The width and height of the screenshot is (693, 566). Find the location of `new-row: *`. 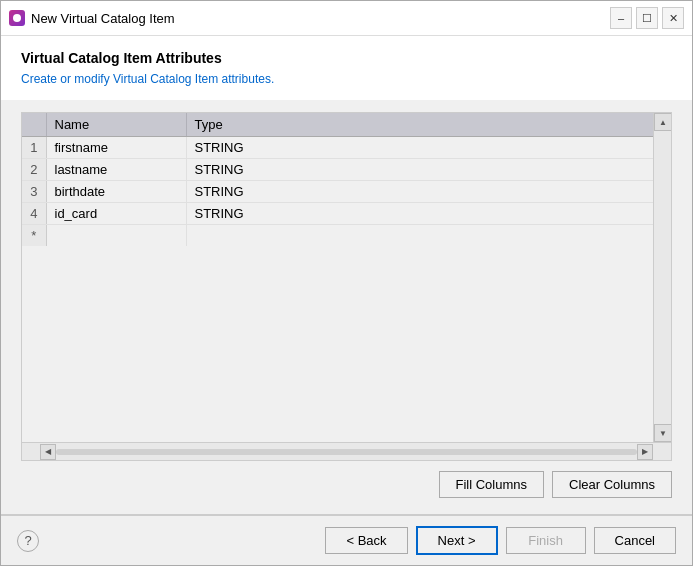

new-row: * is located at coordinates (346, 236).